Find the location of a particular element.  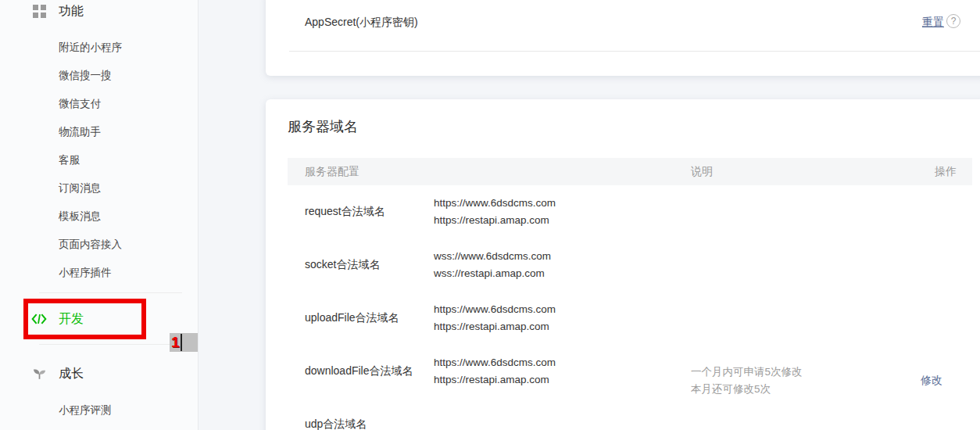

sidebar-section-develop: 开发 is located at coordinates (99, 319).